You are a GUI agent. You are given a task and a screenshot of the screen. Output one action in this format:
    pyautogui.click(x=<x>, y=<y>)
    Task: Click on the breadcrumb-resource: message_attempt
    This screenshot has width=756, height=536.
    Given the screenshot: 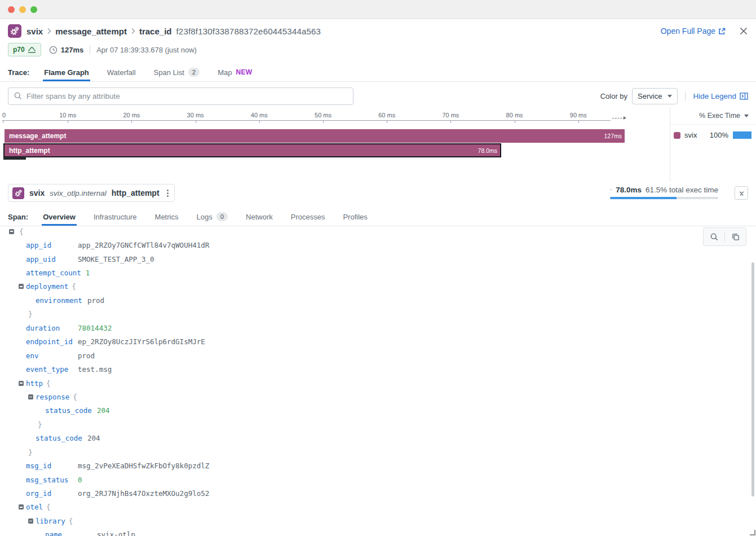 What is the action you would take?
    pyautogui.click(x=91, y=32)
    